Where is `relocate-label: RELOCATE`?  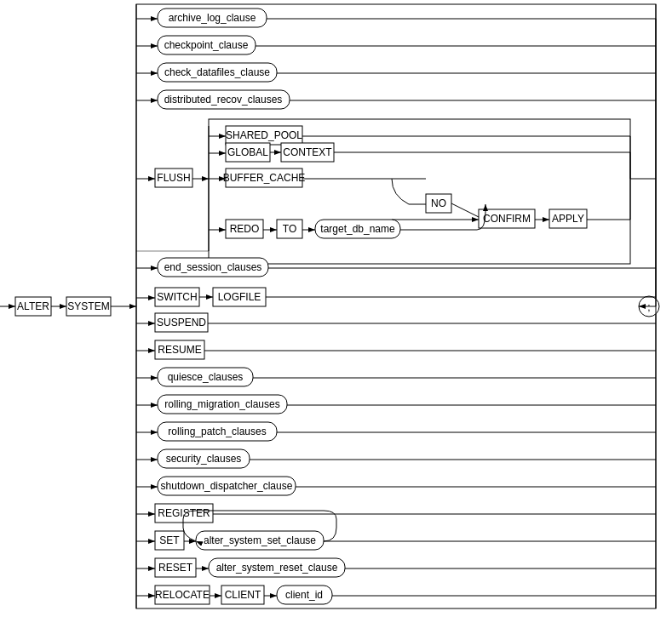 relocate-label: RELOCATE is located at coordinates (182, 595).